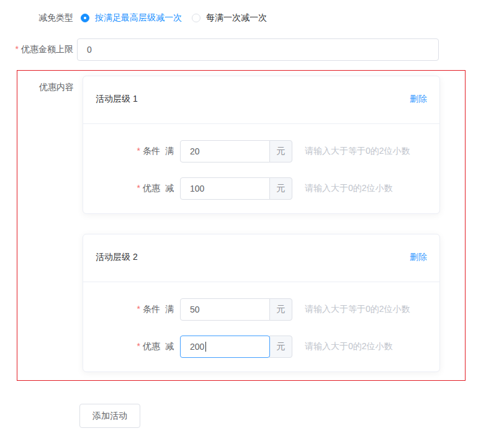 This screenshot has width=504, height=436. I want to click on reduction-type-row: 减免类型 按满足最高层级减一次 每满一次减一次, so click(252, 18).